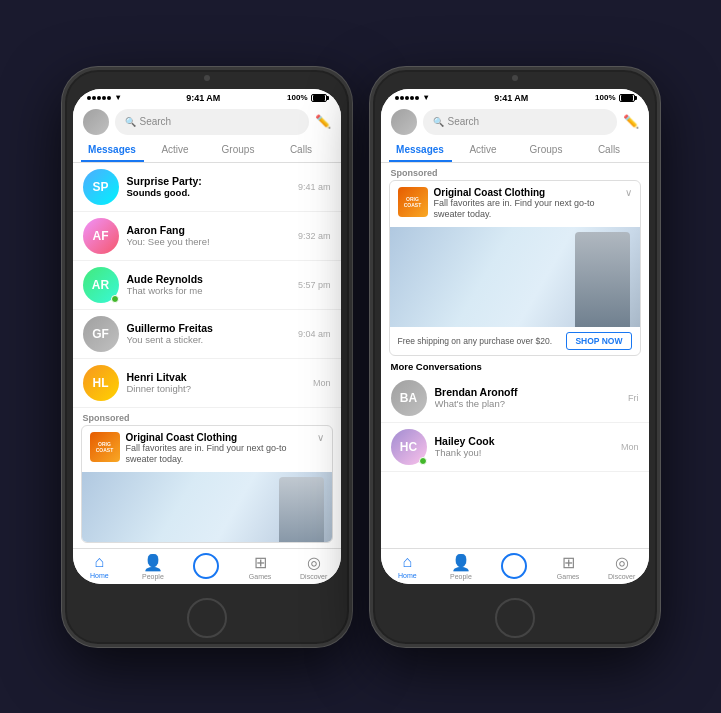 This screenshot has width=721, height=713. I want to click on search-bar-right: 🔍 Search ✏️, so click(515, 122).